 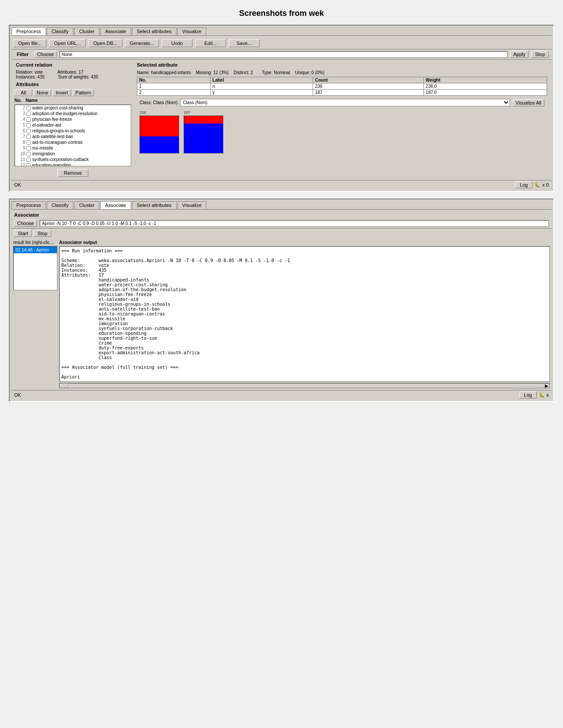 What do you see at coordinates (294, 223) in the screenshot?
I see `assoc-choose-value: Apriori -N 10 -T 0 -C 0.9 -D 0.05 -U 1.0…` at bounding box center [294, 223].